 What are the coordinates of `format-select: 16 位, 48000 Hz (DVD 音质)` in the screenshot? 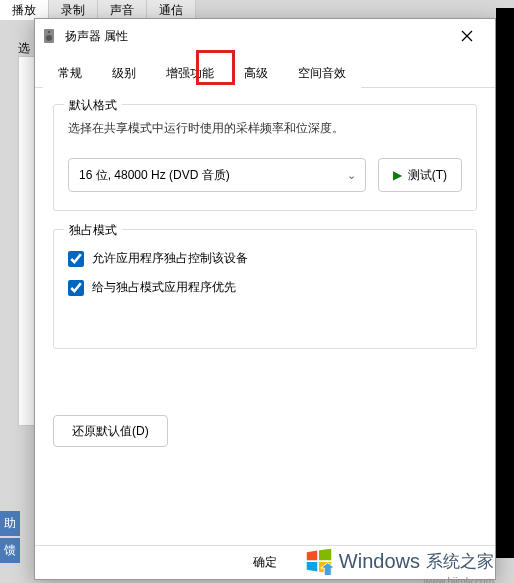 It's located at (217, 175).